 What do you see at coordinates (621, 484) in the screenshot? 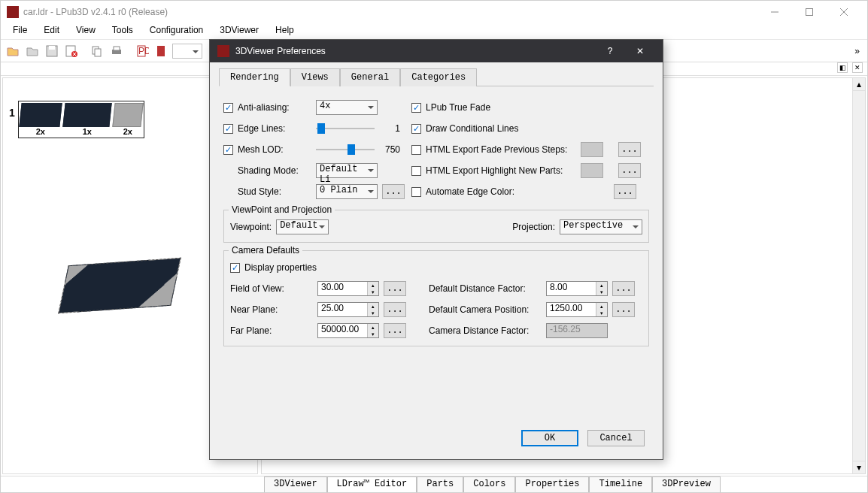
I see `tab-timeline: Timeline` at bounding box center [621, 484].